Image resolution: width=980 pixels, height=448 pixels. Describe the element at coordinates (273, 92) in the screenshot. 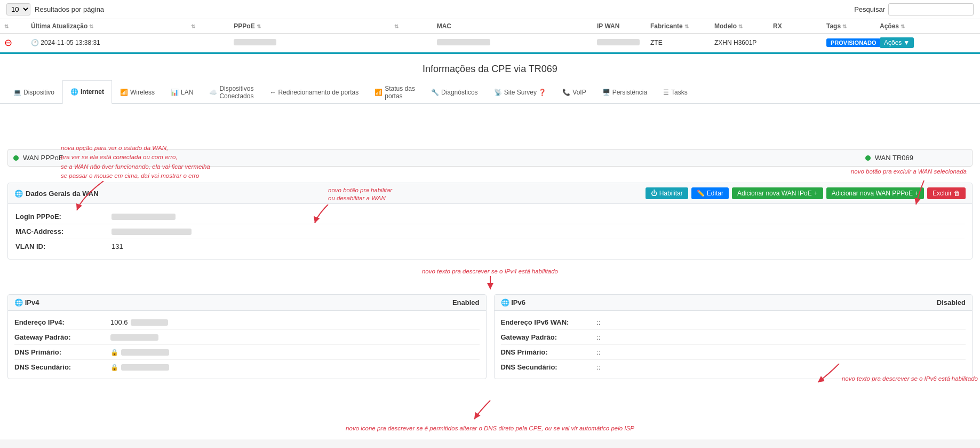

I see `redirecionamento-icon: ↔️` at that location.